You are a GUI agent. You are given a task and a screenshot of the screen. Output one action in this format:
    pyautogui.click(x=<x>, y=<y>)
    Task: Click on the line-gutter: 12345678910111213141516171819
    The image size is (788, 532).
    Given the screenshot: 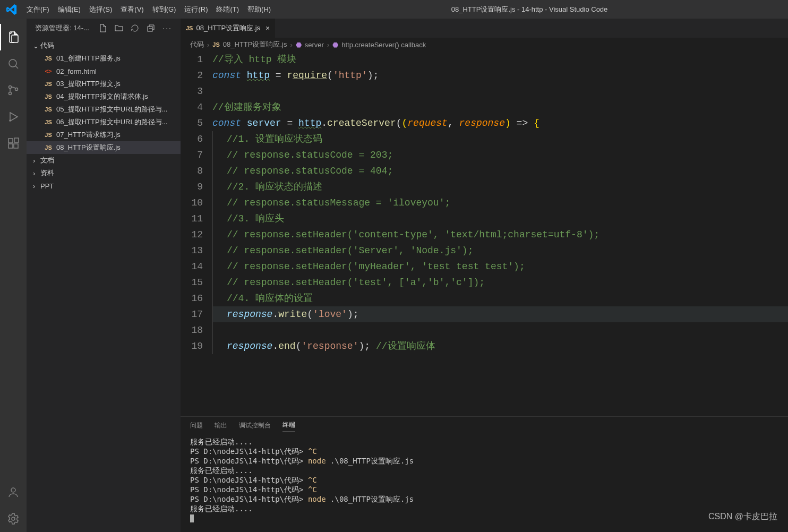 What is the action you would take?
    pyautogui.click(x=196, y=234)
    